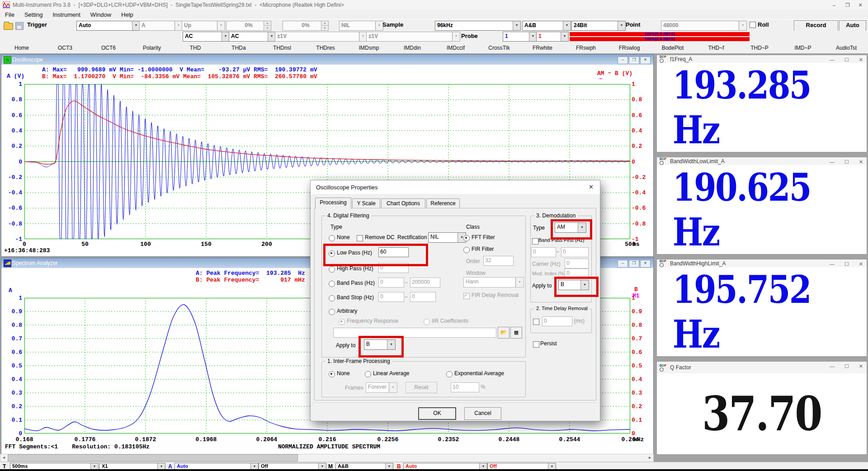 The image size is (868, 471). I want to click on title-bar: Multi-Instrument Pro 3.8 - [+3DP+DLG+LCR…, so click(434, 5).